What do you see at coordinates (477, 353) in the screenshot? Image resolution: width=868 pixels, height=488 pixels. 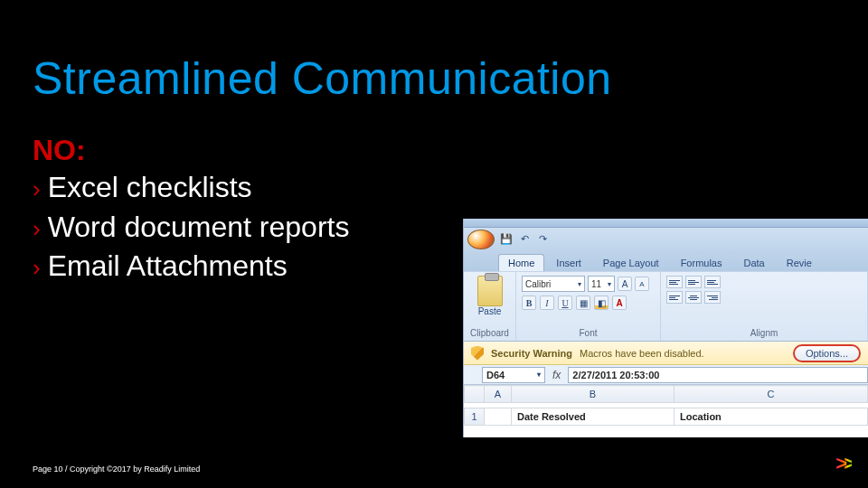 I see `shield-icon` at bounding box center [477, 353].